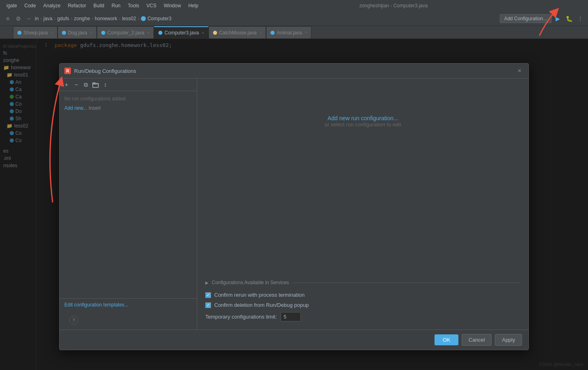 The height and width of the screenshot is (370, 588). What do you see at coordinates (128, 85) in the screenshot?
I see `config-toolbar: + − ⧉ ↕` at bounding box center [128, 85].